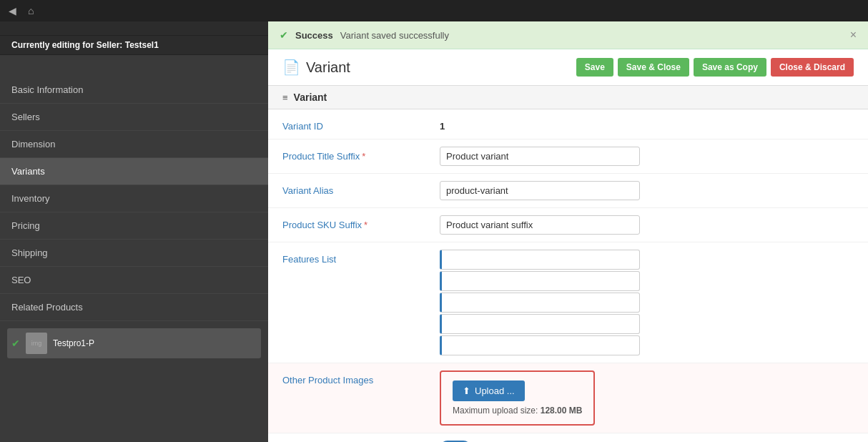 Image resolution: width=868 pixels, height=442 pixels. Describe the element at coordinates (489, 391) in the screenshot. I see `upload-button: ⬆ Upload ...` at that location.